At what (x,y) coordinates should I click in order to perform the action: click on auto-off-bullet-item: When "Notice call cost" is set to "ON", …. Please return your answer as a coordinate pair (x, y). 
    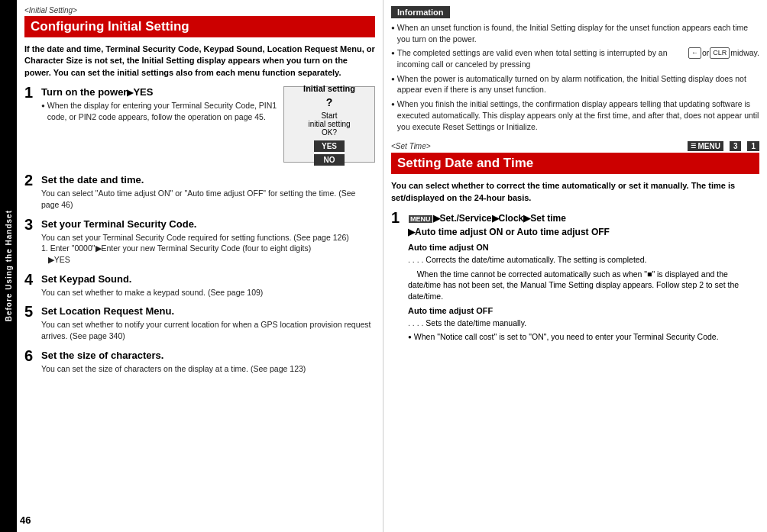
    Looking at the image, I should click on (584, 337).